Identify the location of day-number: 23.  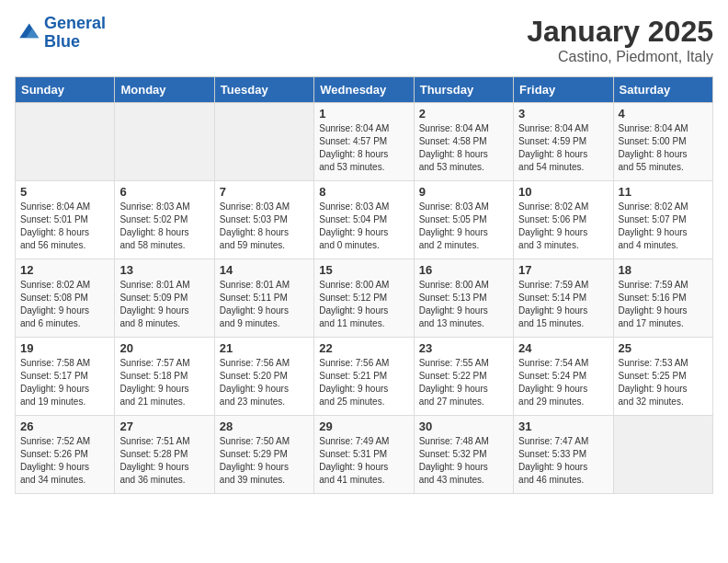
(463, 348).